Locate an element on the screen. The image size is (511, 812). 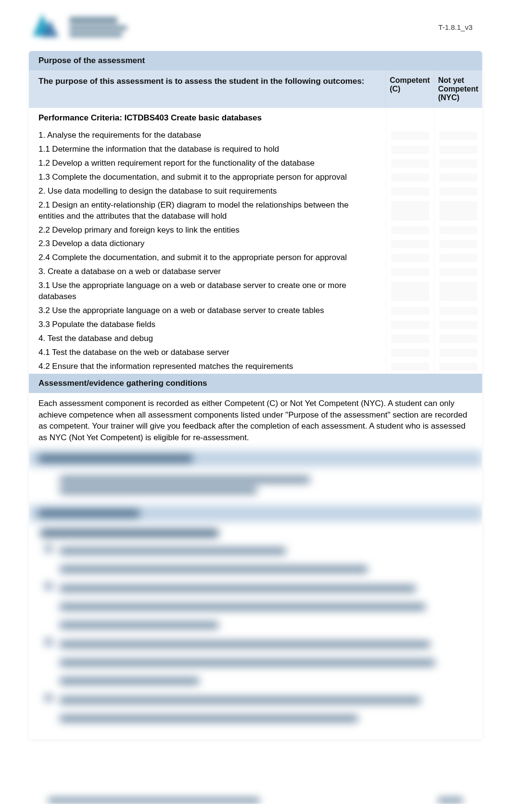
page-footer is located at coordinates (256, 800).